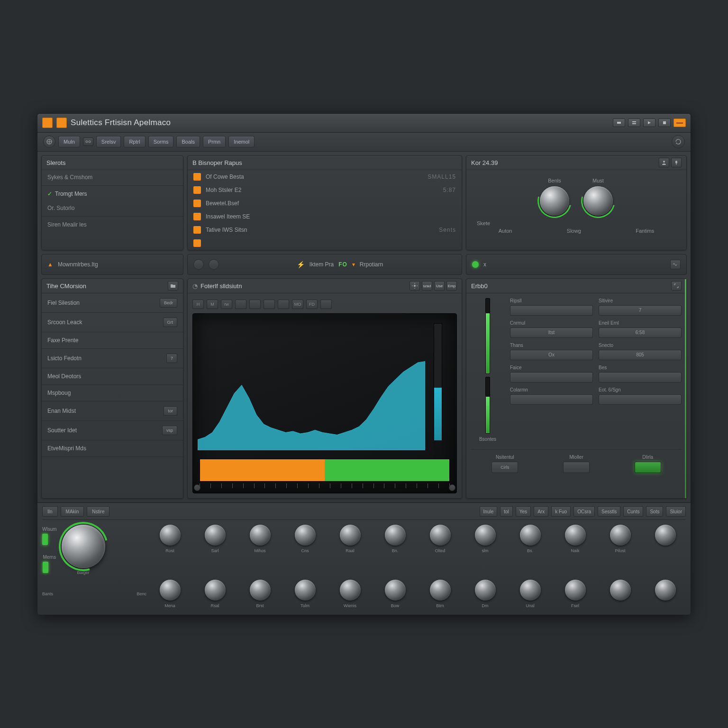 The height and width of the screenshot is (728, 728). I want to click on visualizer-tool: MO, so click(298, 304).